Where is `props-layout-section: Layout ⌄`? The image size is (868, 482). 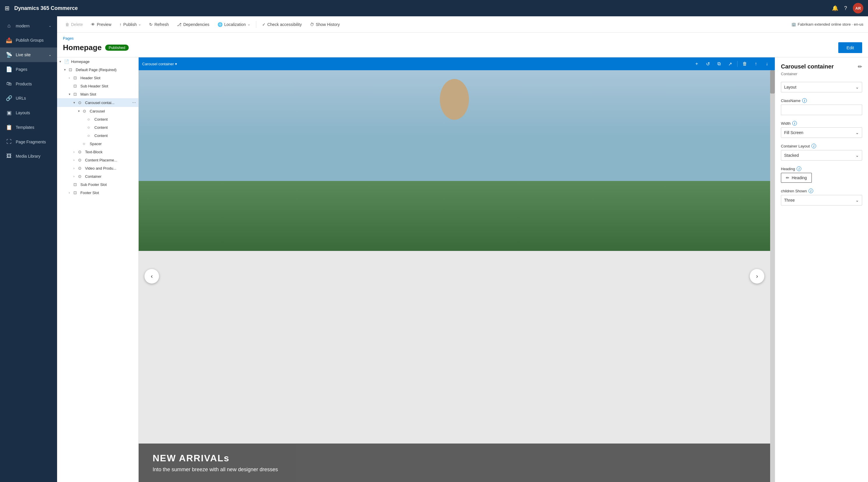
props-layout-section: Layout ⌄ is located at coordinates (822, 87).